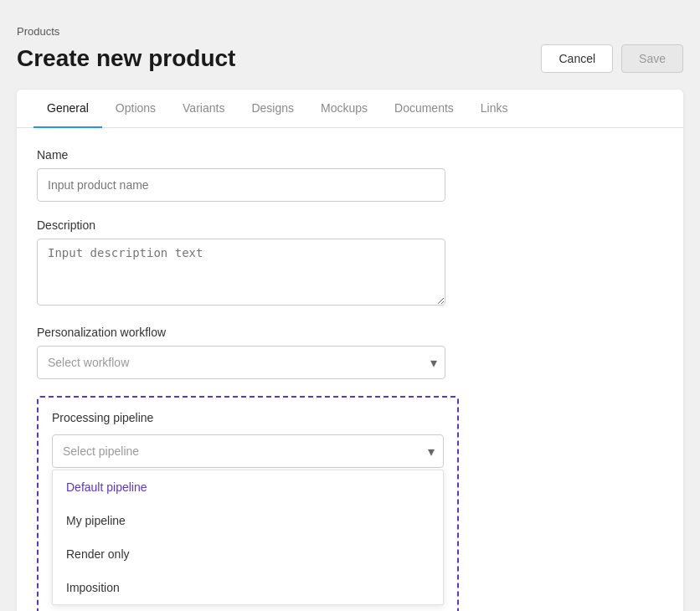 The height and width of the screenshot is (611, 700). I want to click on page-title: Create new product, so click(126, 59).